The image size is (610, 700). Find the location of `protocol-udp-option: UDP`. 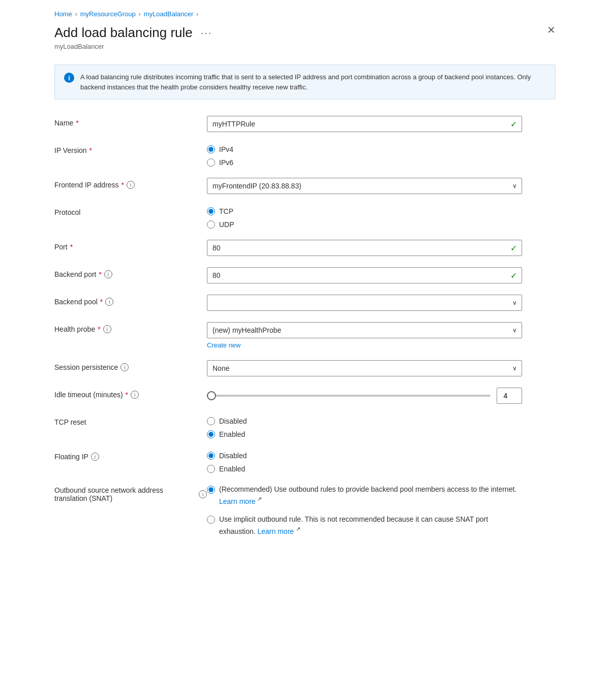

protocol-udp-option: UDP is located at coordinates (364, 225).